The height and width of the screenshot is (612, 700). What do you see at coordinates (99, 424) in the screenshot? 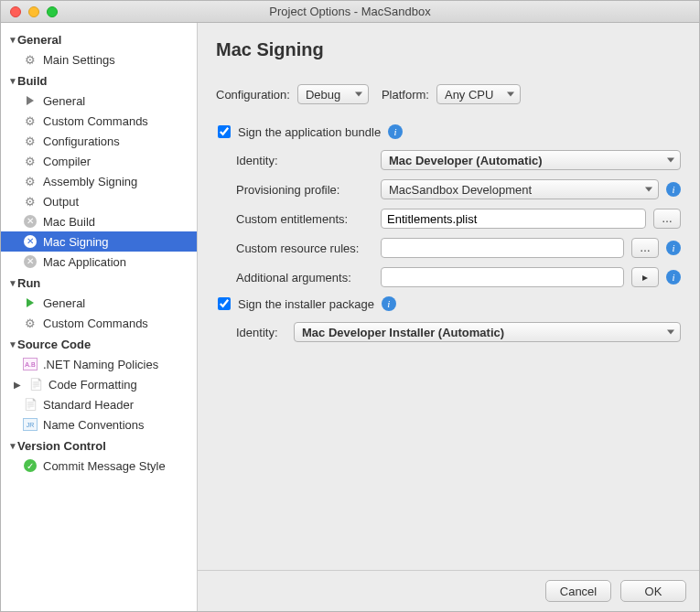
I see `sidebar-item-name-conventions: JR Name Conventions` at bounding box center [99, 424].